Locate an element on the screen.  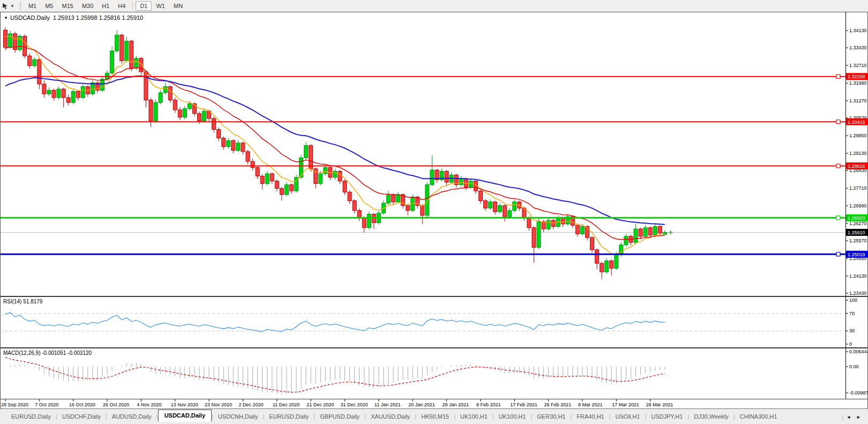
chart-tab-usoil-h1: USOil,H1 is located at coordinates (628, 416).